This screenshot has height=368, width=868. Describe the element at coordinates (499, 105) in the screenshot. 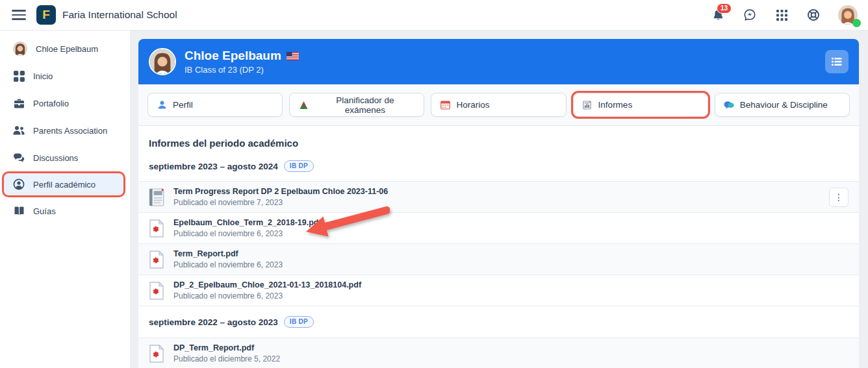

I see `profile-tabs: Perfil Planificador de exámenes` at that location.